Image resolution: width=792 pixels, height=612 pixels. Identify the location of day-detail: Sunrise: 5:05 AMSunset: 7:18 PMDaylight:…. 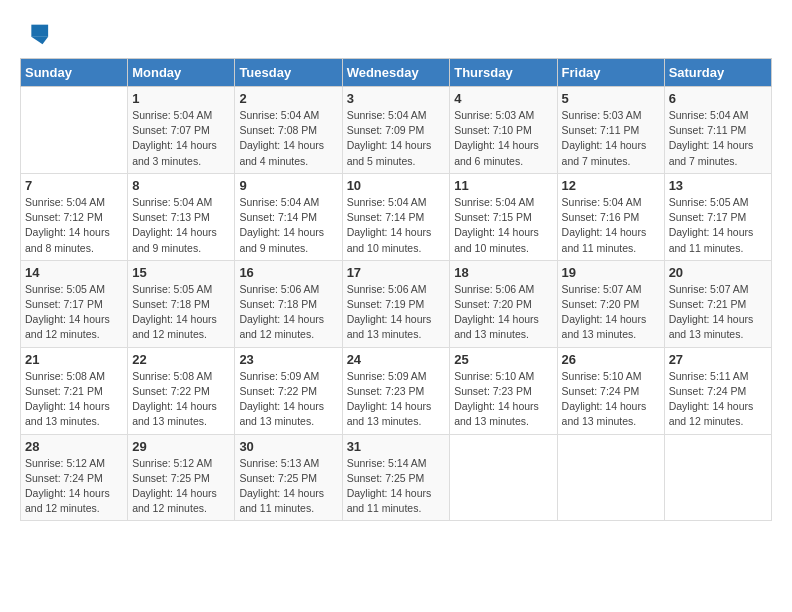
(181, 312).